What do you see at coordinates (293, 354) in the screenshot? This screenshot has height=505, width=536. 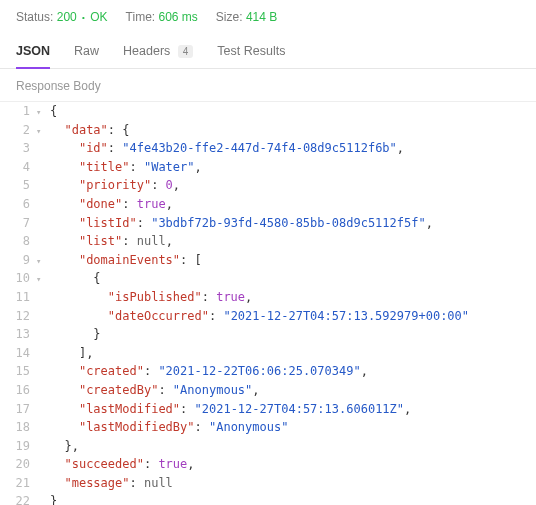 I see `code-content: ],` at bounding box center [293, 354].